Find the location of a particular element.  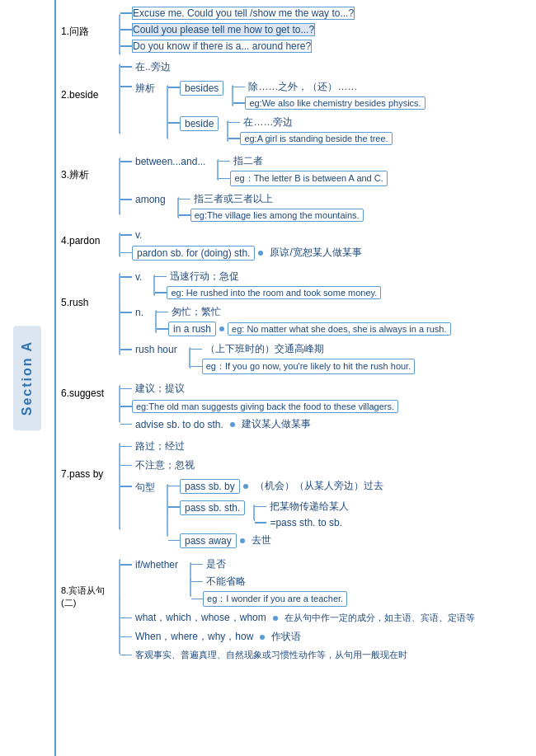

item7-pass-sb-by-meaning: （机会）（从某人旁边）过去 is located at coordinates (319, 486).